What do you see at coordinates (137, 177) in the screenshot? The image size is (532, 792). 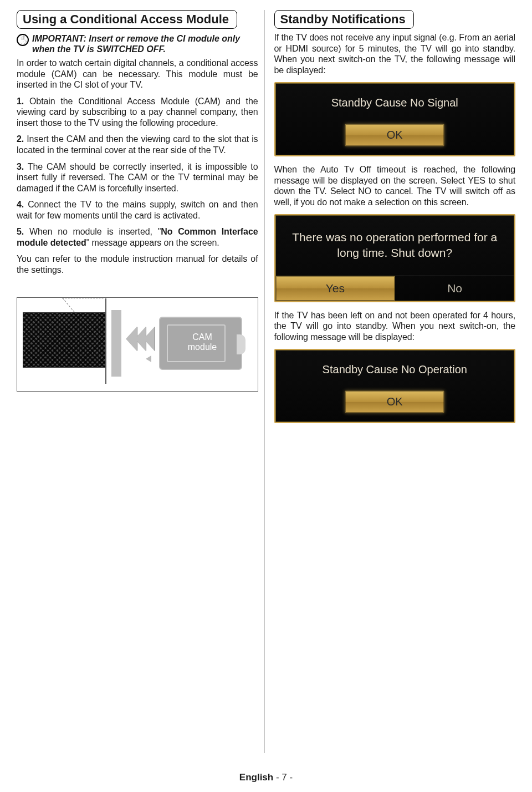 I see `step-3-text: The CAM should be correctly inserted, it…` at bounding box center [137, 177].